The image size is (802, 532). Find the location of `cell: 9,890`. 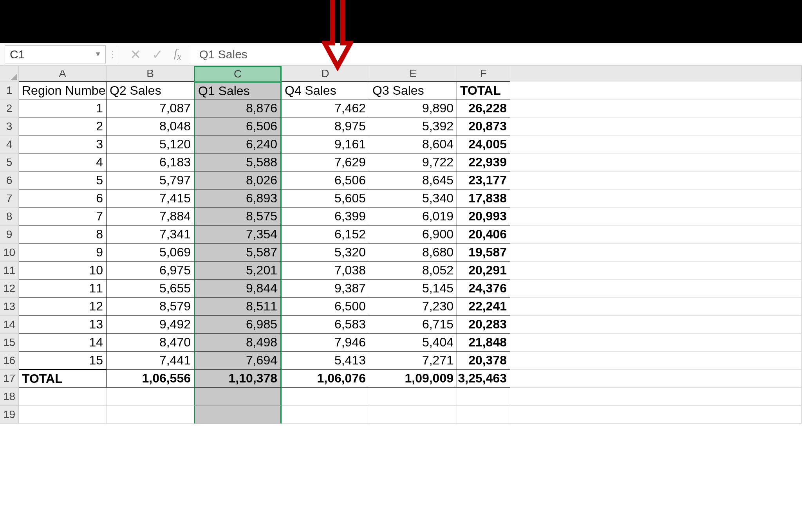

cell: 9,890 is located at coordinates (413, 108).